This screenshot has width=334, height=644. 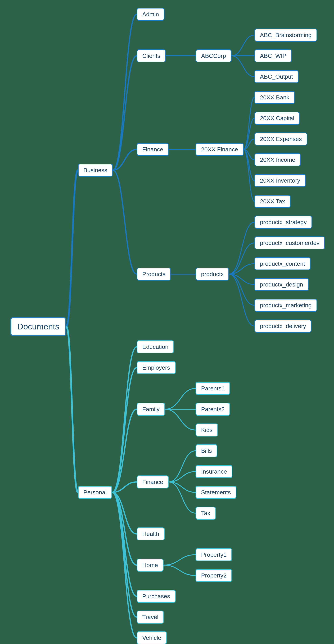 I want to click on node-kids: Kids, so click(x=207, y=430).